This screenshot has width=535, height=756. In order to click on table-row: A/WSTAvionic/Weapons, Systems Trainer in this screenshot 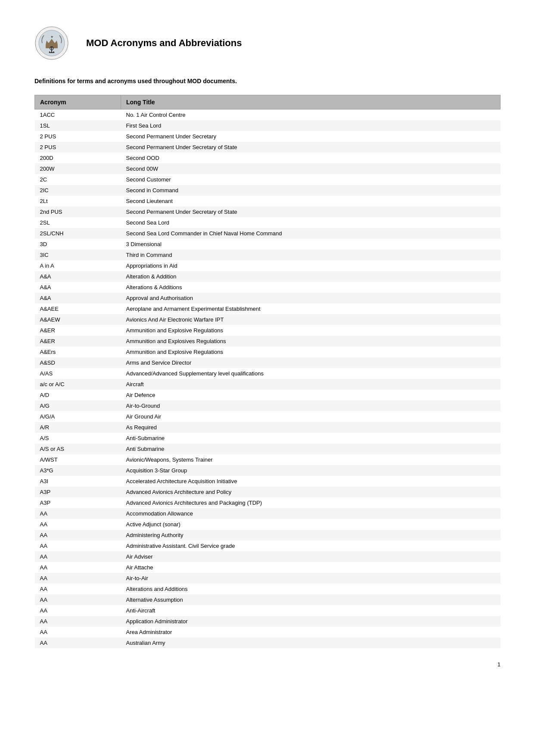, I will do `click(268, 459)`.